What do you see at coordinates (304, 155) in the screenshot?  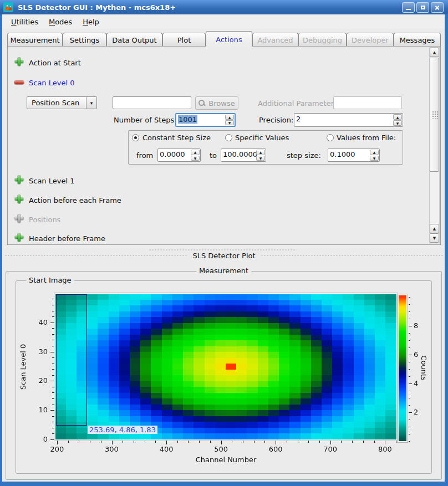 I see `step-size-label: step size:` at bounding box center [304, 155].